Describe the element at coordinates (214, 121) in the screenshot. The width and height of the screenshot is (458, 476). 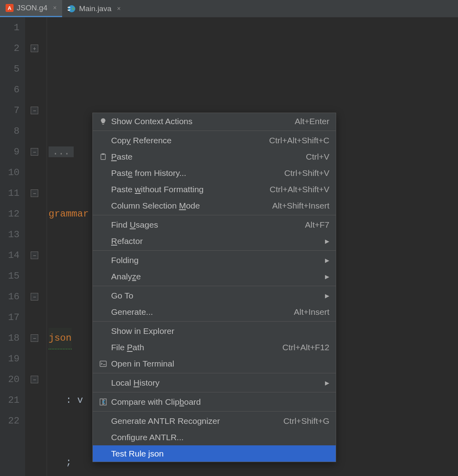
I see `menu-item-show-context-actions: Show Context ActionsAlt+Enter` at that location.